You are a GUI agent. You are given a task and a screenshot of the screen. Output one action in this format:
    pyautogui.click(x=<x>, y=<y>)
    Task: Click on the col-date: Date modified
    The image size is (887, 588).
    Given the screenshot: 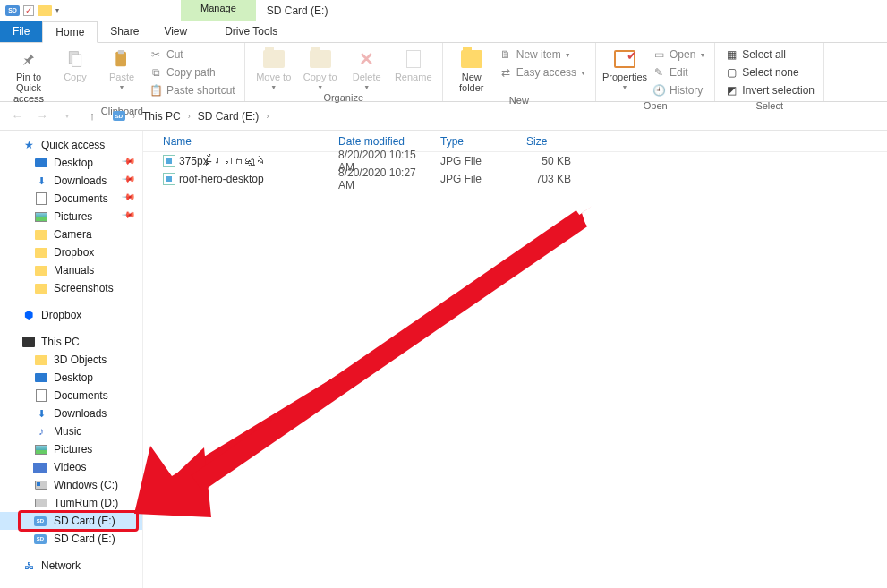 What is the action you would take?
    pyautogui.click(x=382, y=141)
    